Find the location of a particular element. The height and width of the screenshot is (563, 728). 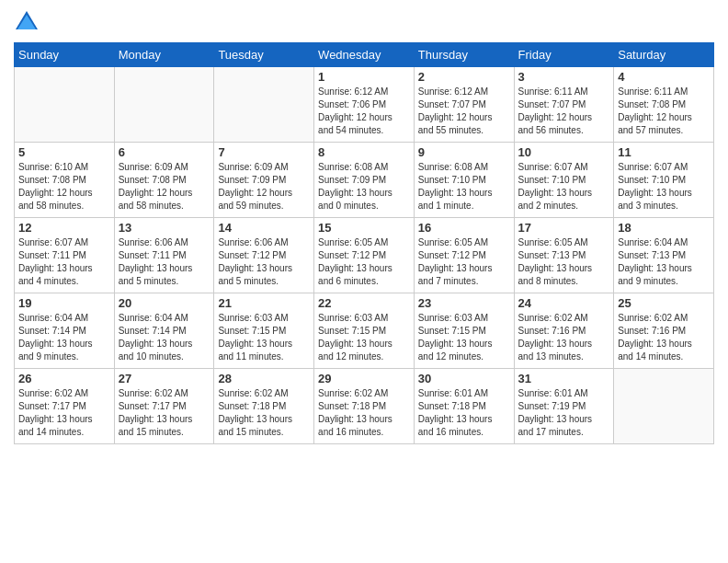

calendar-cell: 11Sunrise: 6:07 AM Sunset: 7:10 PM Dayli… is located at coordinates (664, 180).